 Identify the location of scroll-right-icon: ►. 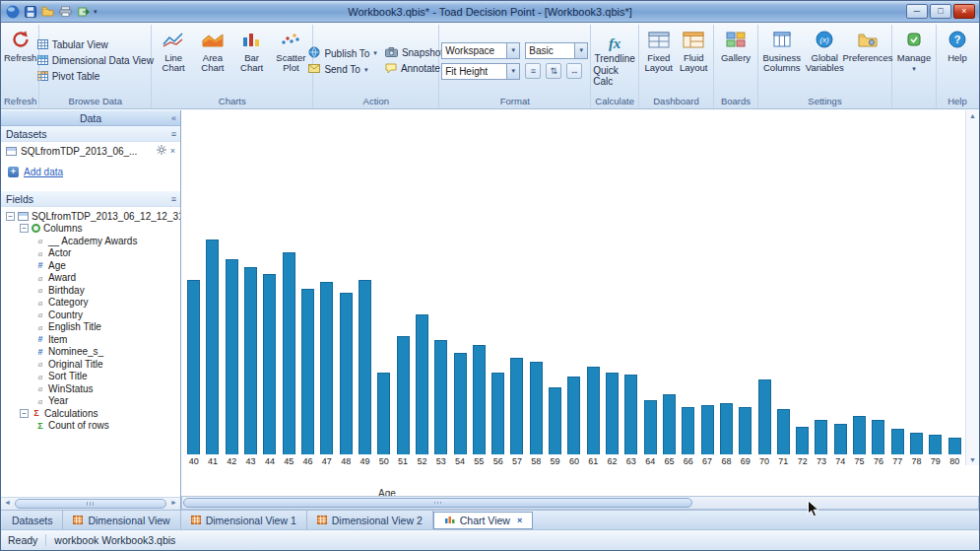
(173, 503).